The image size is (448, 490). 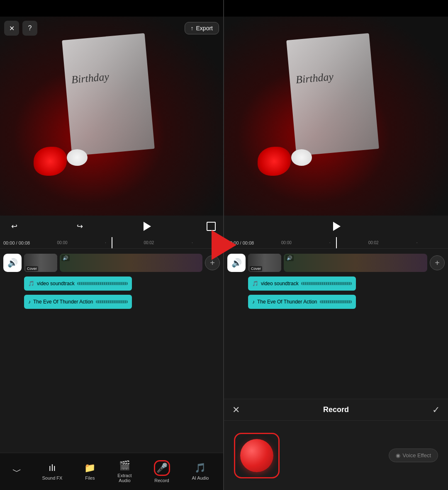 I want to click on record-panel: ✕ Record ✓ ◉ Voice Effect, so click(x=336, y=444).